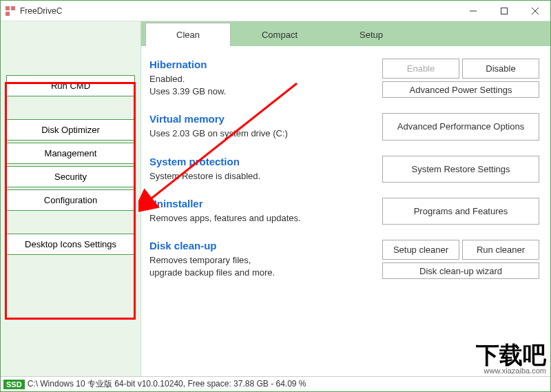 This screenshot has height=392, width=551. What do you see at coordinates (262, 260) in the screenshot?
I see `section-desc-line: Removes temporary files,` at bounding box center [262, 260].